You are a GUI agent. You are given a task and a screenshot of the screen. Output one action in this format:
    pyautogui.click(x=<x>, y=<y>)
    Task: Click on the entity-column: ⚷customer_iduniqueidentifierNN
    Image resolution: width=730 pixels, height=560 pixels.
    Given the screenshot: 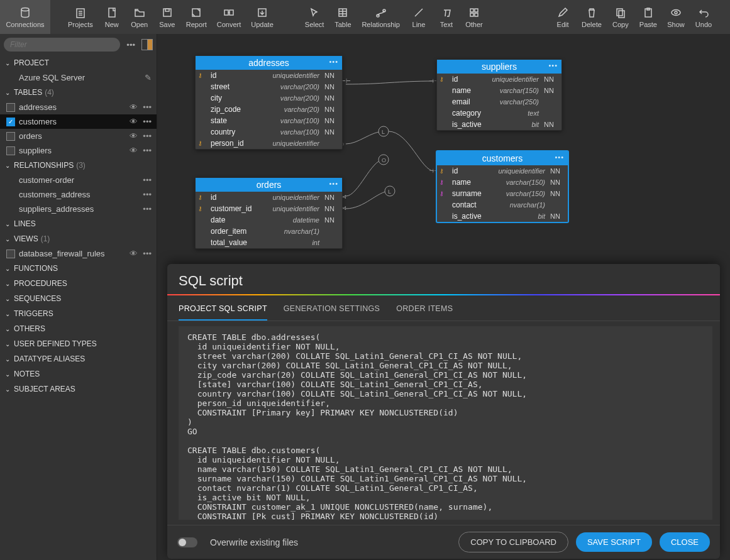 What is the action you would take?
    pyautogui.click(x=269, y=209)
    